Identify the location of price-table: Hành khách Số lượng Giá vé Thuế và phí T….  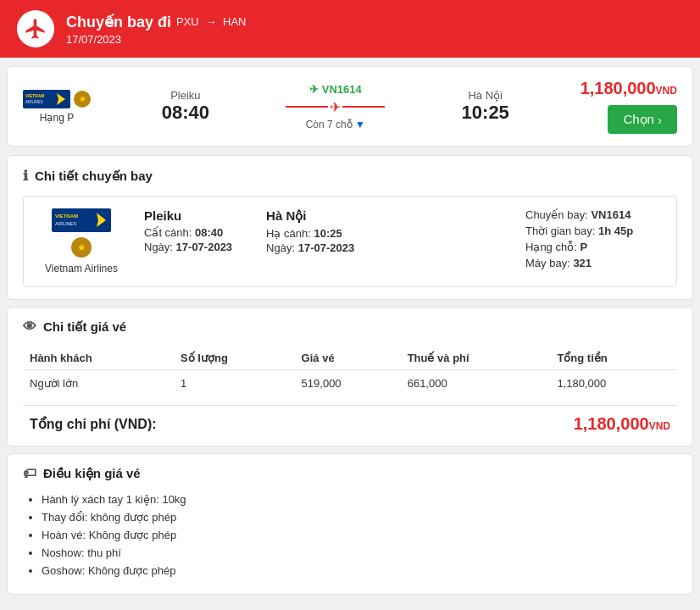
(350, 371).